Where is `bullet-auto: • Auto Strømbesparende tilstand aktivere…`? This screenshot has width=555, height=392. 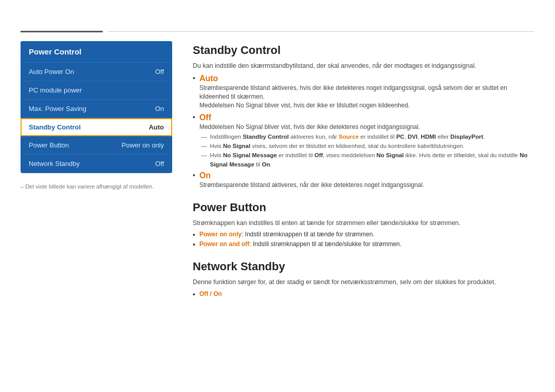
bullet-auto: • Auto Strømbesparende tilstand aktivere… is located at coordinates (364, 92).